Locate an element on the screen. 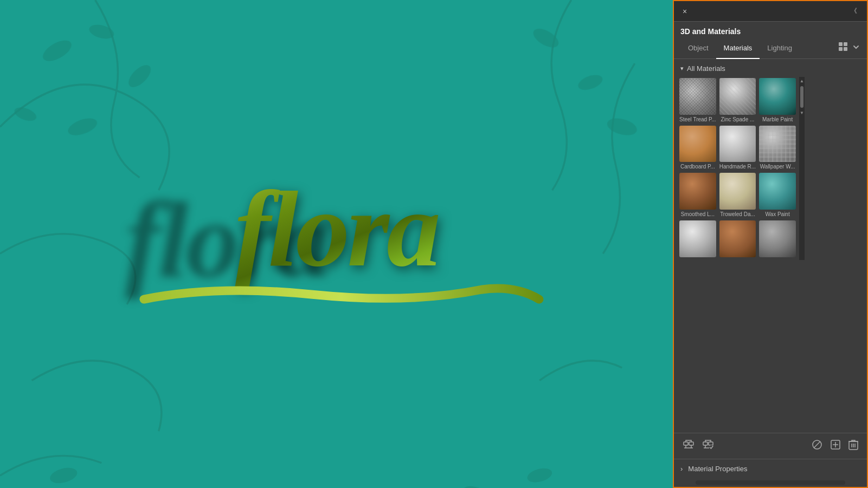 This screenshot has height=488, width=868. tab-object: Object is located at coordinates (698, 48).